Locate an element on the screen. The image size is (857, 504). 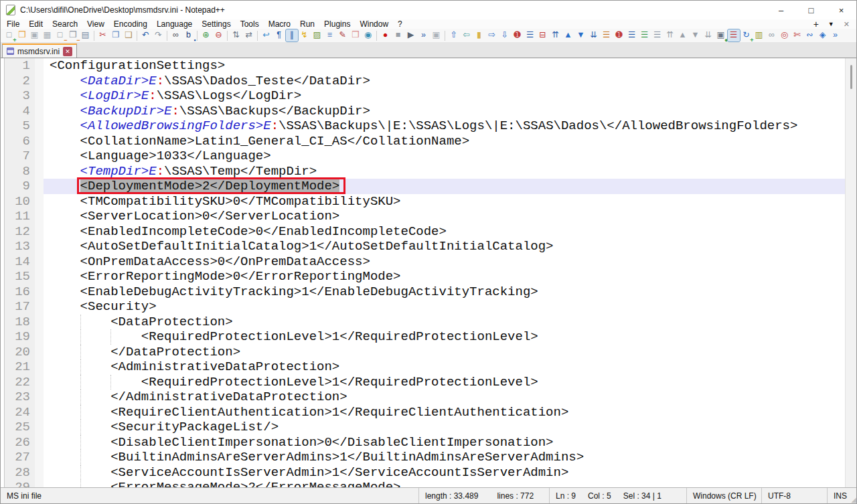
function-list-icon: ✎ is located at coordinates (343, 35).